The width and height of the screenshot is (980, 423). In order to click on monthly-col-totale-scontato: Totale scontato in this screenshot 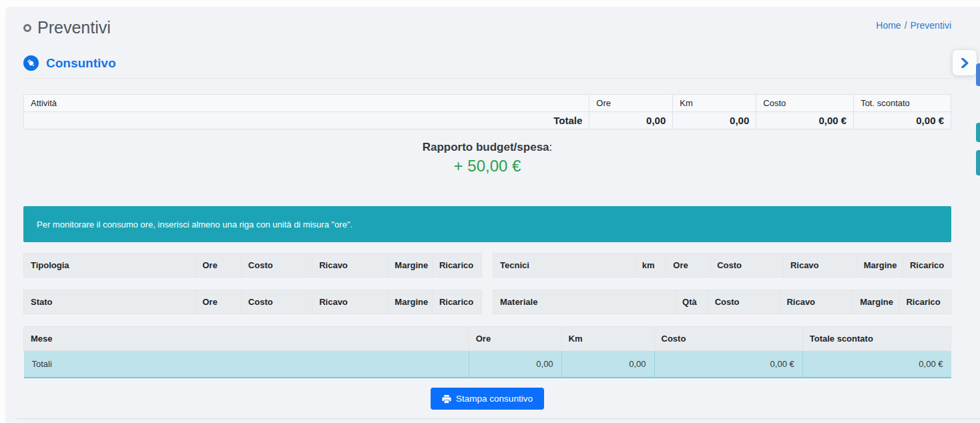, I will do `click(877, 339)`.